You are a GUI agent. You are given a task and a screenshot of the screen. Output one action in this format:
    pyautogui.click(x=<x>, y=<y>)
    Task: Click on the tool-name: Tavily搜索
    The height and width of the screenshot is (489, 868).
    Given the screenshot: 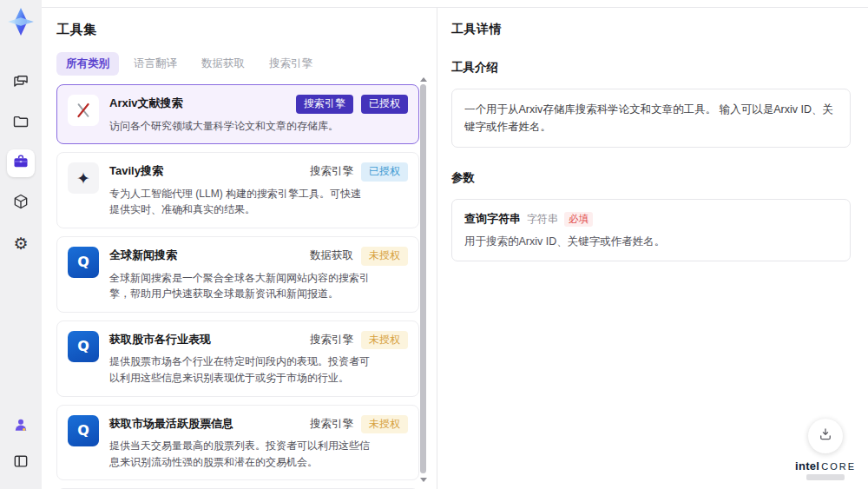 What is the action you would take?
    pyautogui.click(x=136, y=170)
    